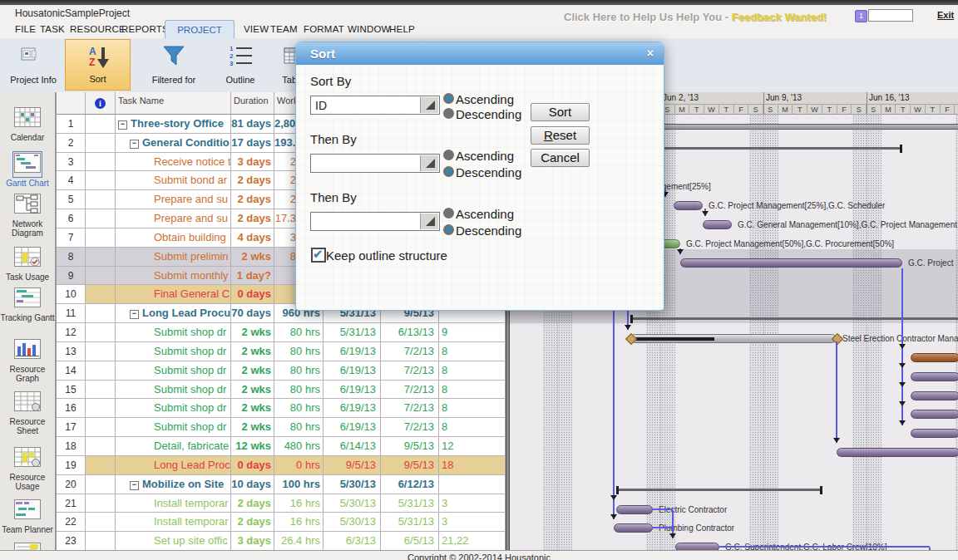 The width and height of the screenshot is (958, 560). Describe the element at coordinates (837, 392) in the screenshot. I see `dependency-line` at that location.